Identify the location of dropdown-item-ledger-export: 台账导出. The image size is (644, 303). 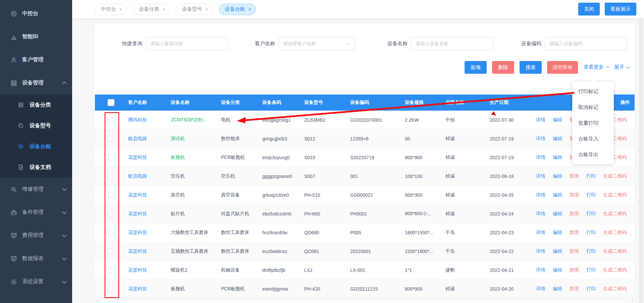
(593, 154).